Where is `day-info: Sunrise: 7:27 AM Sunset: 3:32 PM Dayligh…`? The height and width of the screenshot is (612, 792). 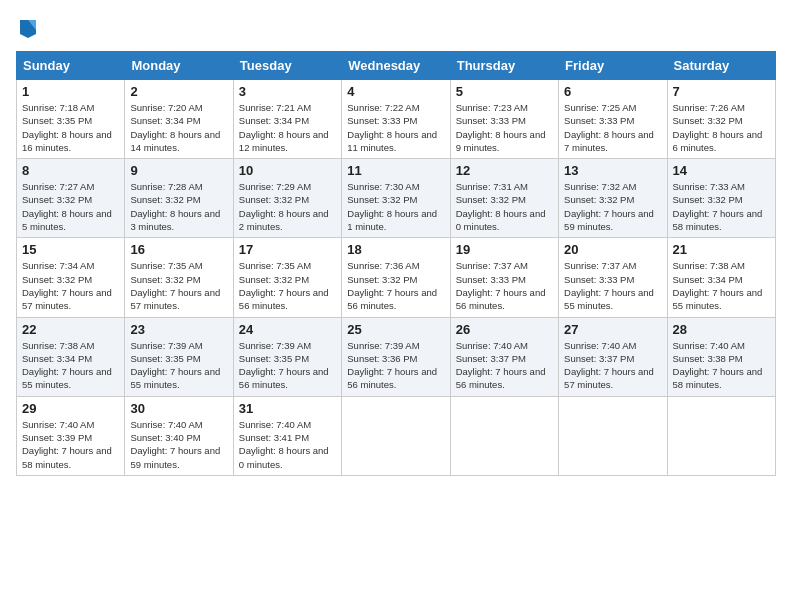
day-info: Sunrise: 7:27 AM Sunset: 3:32 PM Dayligh… is located at coordinates (70, 206).